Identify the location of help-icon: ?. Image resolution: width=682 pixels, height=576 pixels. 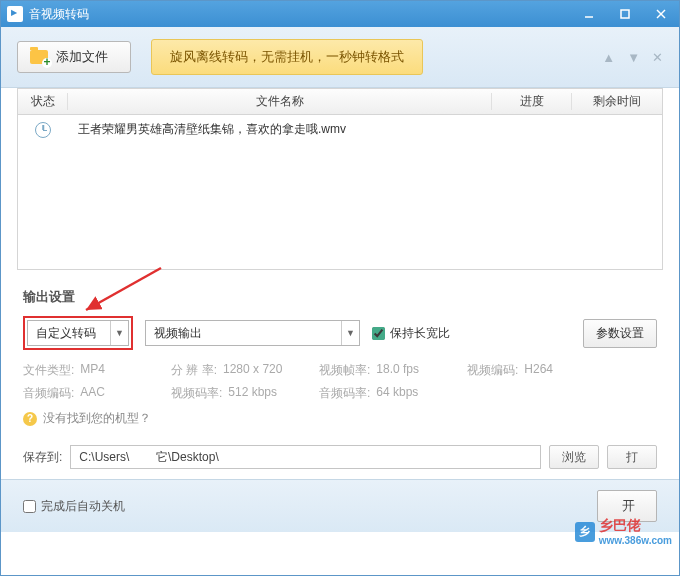
(30, 419).